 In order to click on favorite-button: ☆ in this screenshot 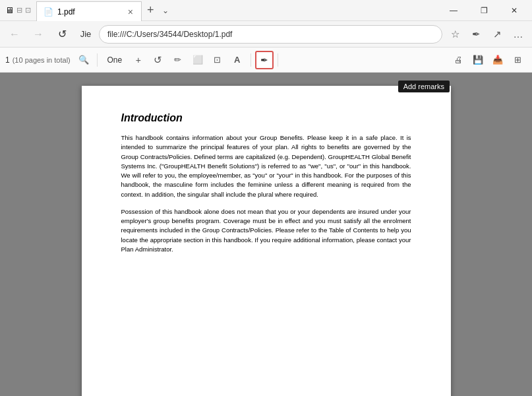, I will do `click(455, 34)`.